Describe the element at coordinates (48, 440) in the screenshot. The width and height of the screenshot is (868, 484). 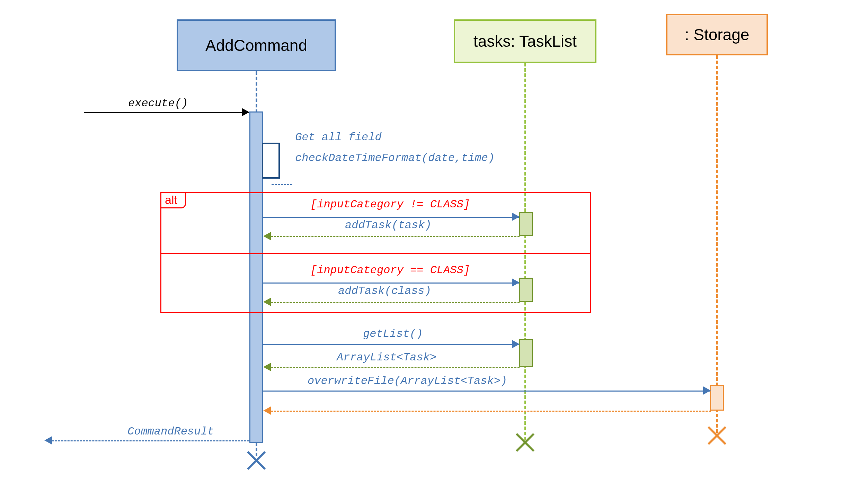
I see `arrowhead-return-command-result` at that location.